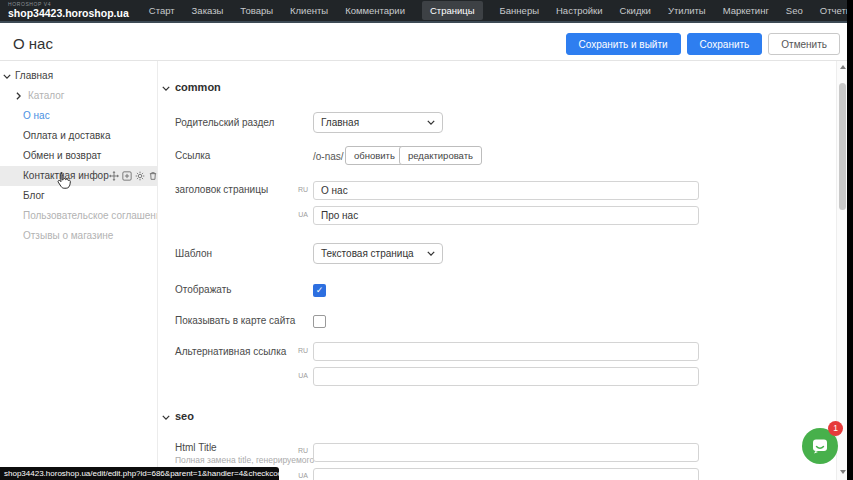 This screenshot has height=480, width=853. What do you see at coordinates (78, 216) in the screenshot?
I see `sidebar-item-user-agreement: Пользовательское соглашение` at bounding box center [78, 216].